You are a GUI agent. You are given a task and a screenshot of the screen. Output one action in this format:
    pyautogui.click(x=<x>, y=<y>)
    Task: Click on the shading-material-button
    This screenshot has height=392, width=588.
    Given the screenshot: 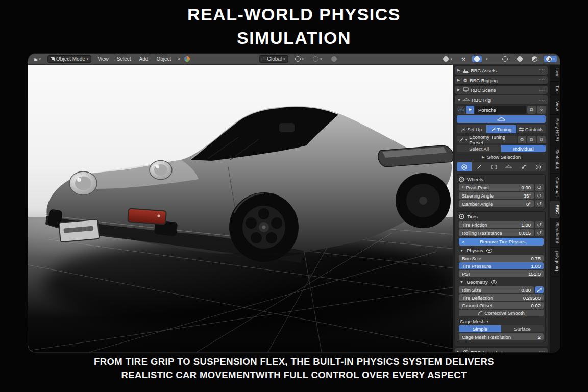 What is the action you would take?
    pyautogui.click(x=535, y=59)
    